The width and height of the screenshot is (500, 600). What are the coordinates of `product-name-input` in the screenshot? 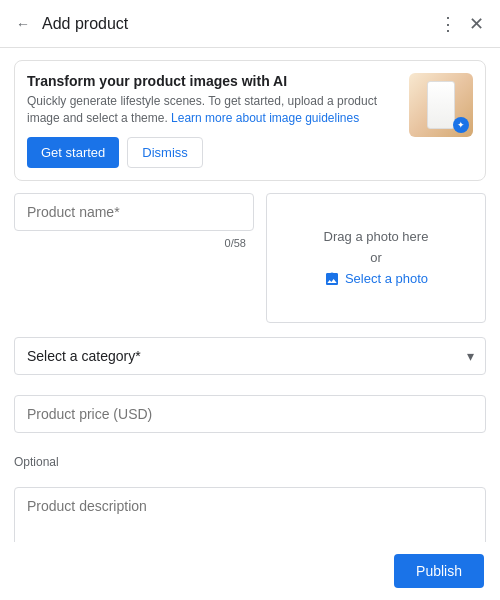 It's located at (134, 212).